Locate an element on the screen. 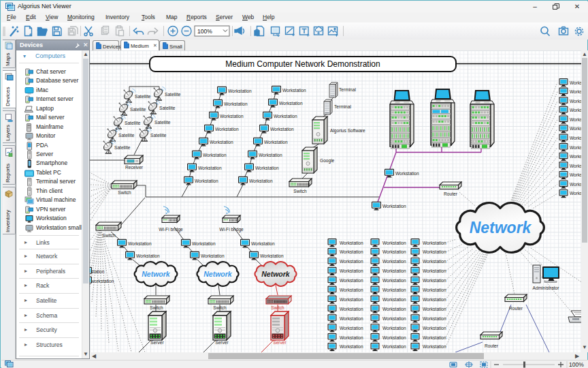 This screenshot has width=588, height=368. svg-text: Terminal is located at coordinates (347, 90).